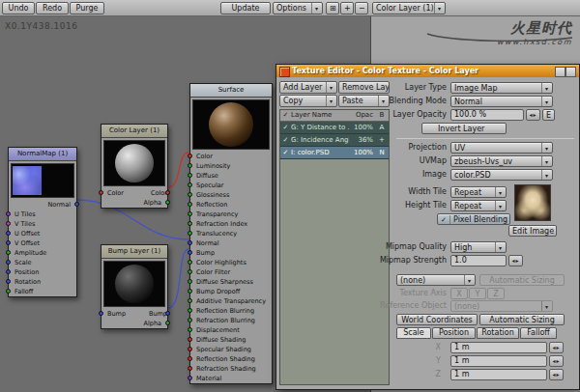  What do you see at coordinates (308, 87) in the screenshot?
I see `add-layer-dropdown: Add Layer` at bounding box center [308, 87].